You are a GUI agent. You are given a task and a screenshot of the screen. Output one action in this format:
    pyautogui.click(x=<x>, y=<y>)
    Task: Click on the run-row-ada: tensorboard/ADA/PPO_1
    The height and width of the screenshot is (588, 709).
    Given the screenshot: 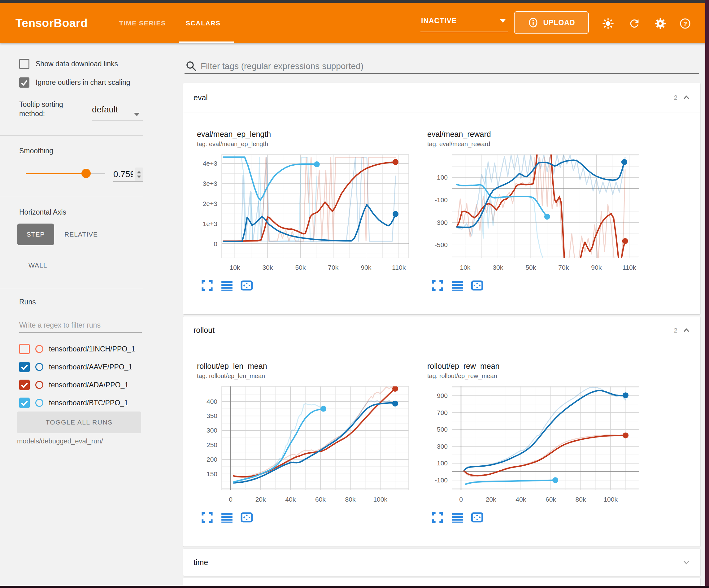 What is the action you would take?
    pyautogui.click(x=74, y=385)
    